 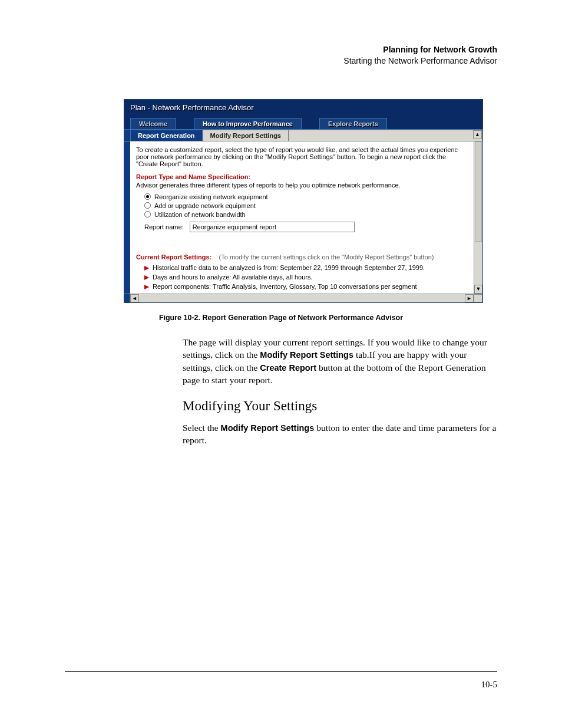 I want to click on crs-text: Days and hours to analyze: All available…, so click(x=233, y=277).